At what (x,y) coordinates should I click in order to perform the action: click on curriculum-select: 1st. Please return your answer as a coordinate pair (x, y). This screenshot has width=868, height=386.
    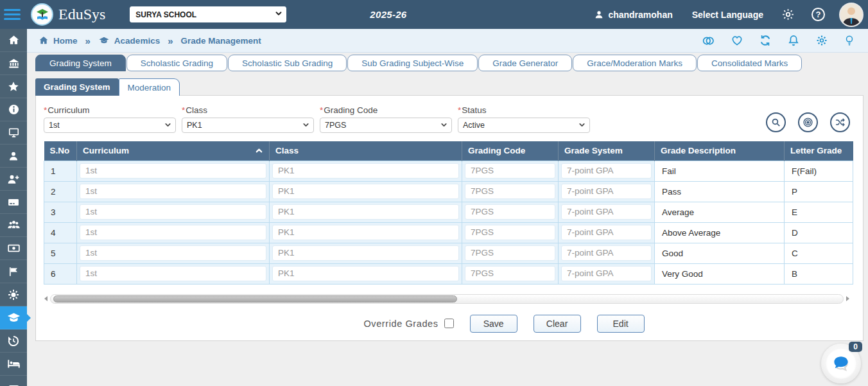
    Looking at the image, I should click on (110, 125).